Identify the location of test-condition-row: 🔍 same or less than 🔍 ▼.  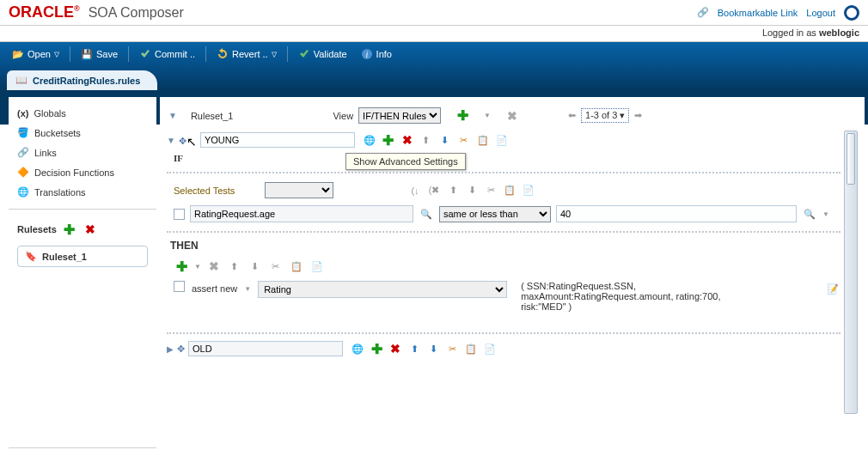
(504, 214).